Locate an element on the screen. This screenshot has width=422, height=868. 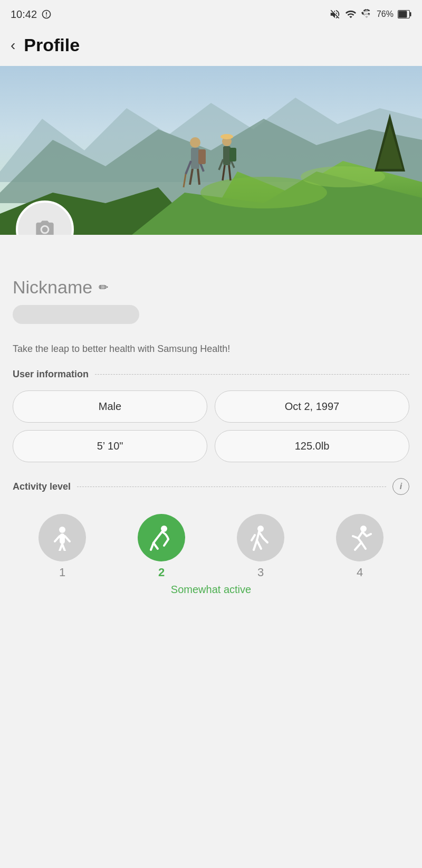
user-info-section-header: User information is located at coordinates (211, 375).